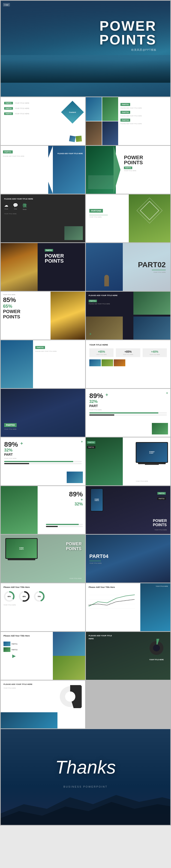 The height and width of the screenshot is (868, 171). Describe the element at coordinates (22, 114) in the screenshot. I see `part03-desc: YOUR TITLE HERE` at that location.